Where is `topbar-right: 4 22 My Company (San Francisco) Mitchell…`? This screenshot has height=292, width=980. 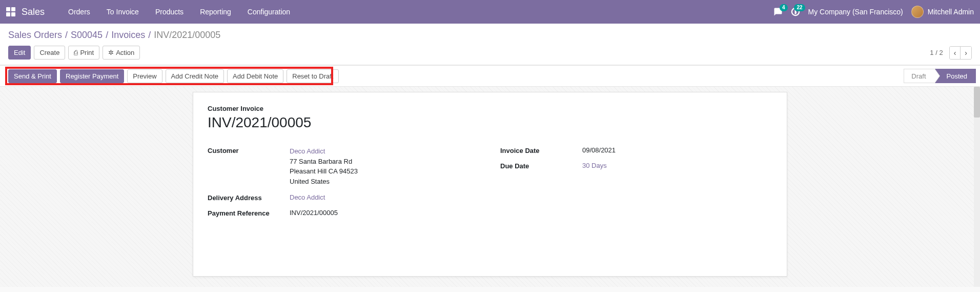 topbar-right: 4 22 My Company (San Francisco) Mitchell… is located at coordinates (873, 12).